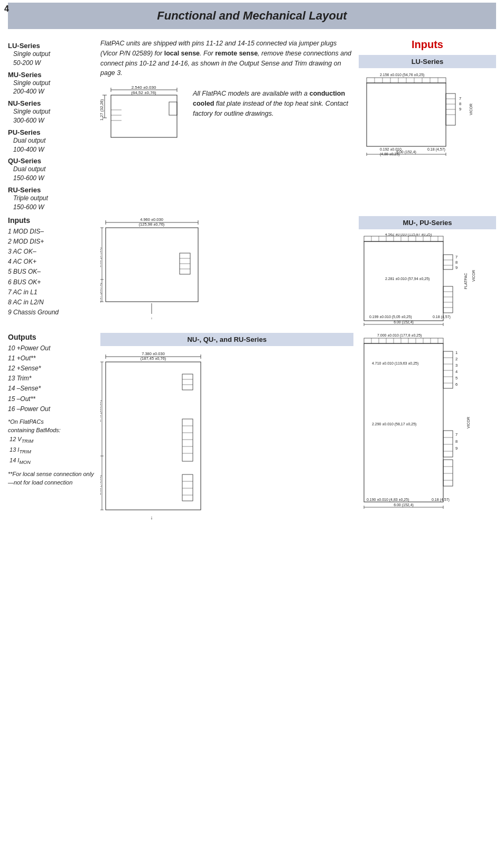 Image resolution: width=504 pixels, height=857 pixels. I want to click on mu-pu-right: MU-, PU-Series, so click(427, 273).